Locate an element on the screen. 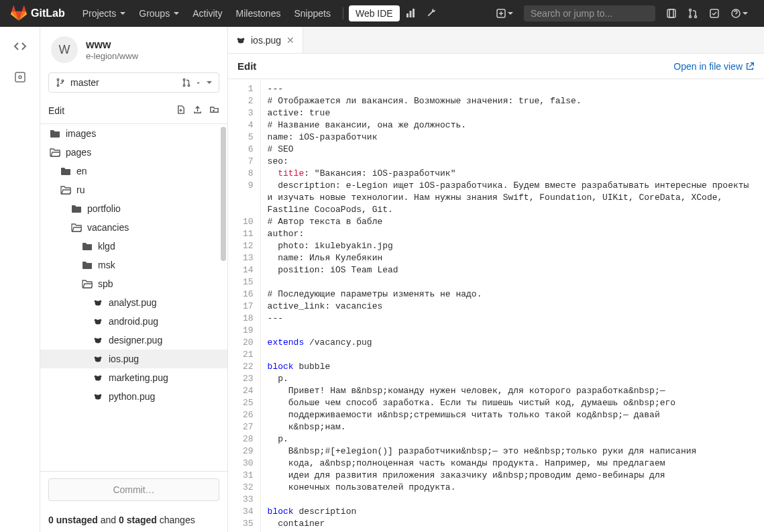  tree-item-klgd: klgd is located at coordinates (134, 246).